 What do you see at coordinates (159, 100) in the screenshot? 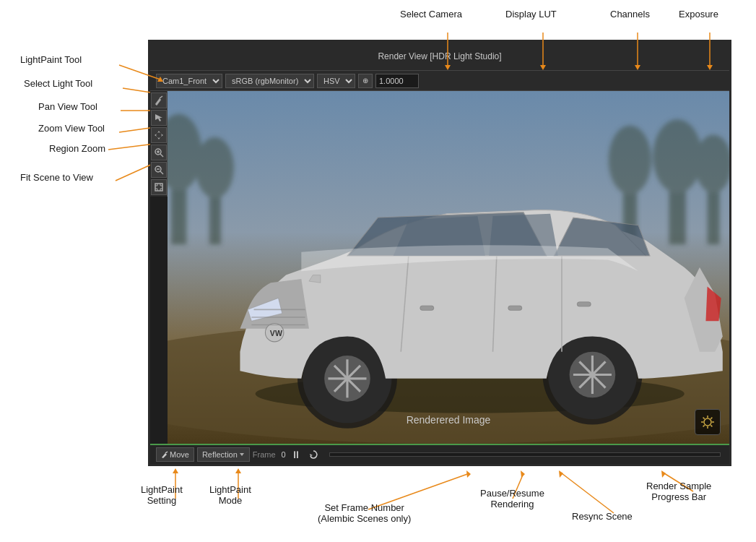
I see `lightpaint-tool-icon` at bounding box center [159, 100].